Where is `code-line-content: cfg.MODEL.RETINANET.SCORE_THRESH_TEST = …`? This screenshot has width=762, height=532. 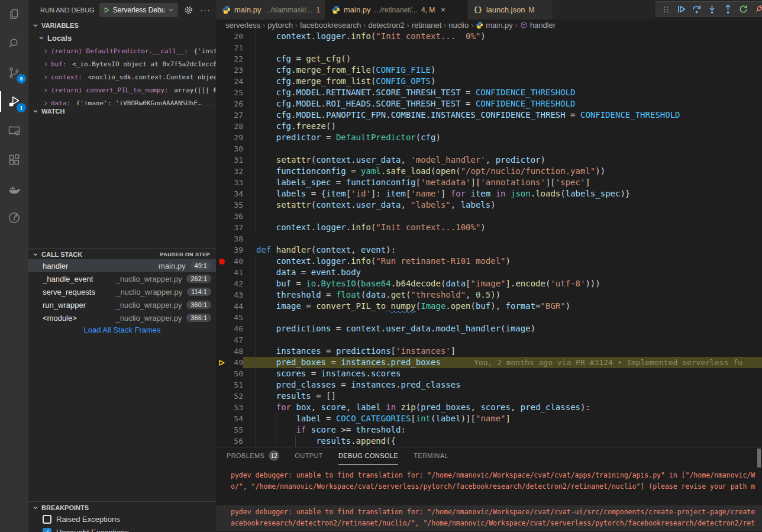
code-line-content: cfg.MODEL.RETINANET.SCORE_THRESH_TEST = … is located at coordinates (503, 92).